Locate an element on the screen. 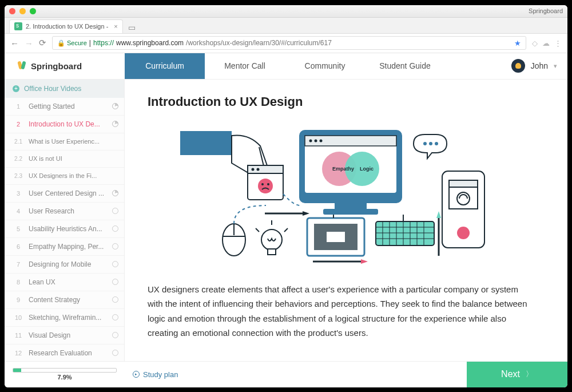 The height and width of the screenshot is (392, 572). progress-label: 7.9% is located at coordinates (64, 377).